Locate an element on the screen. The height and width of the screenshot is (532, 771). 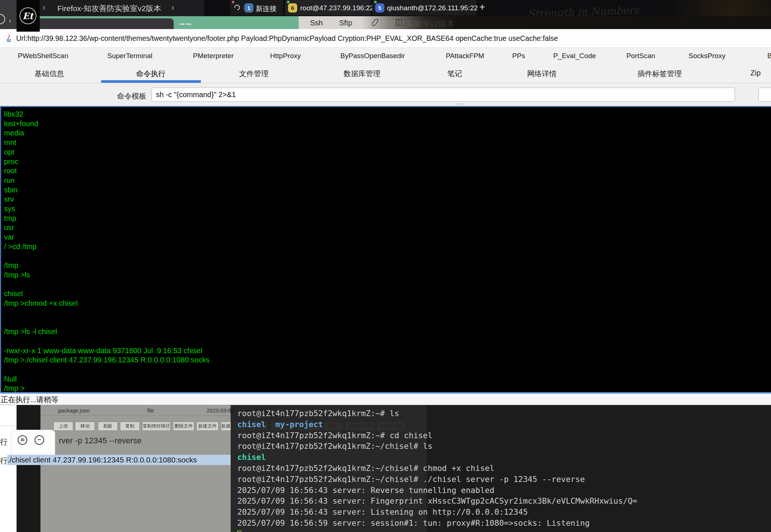
file-name-cell: package.json is located at coordinates (74, 411).